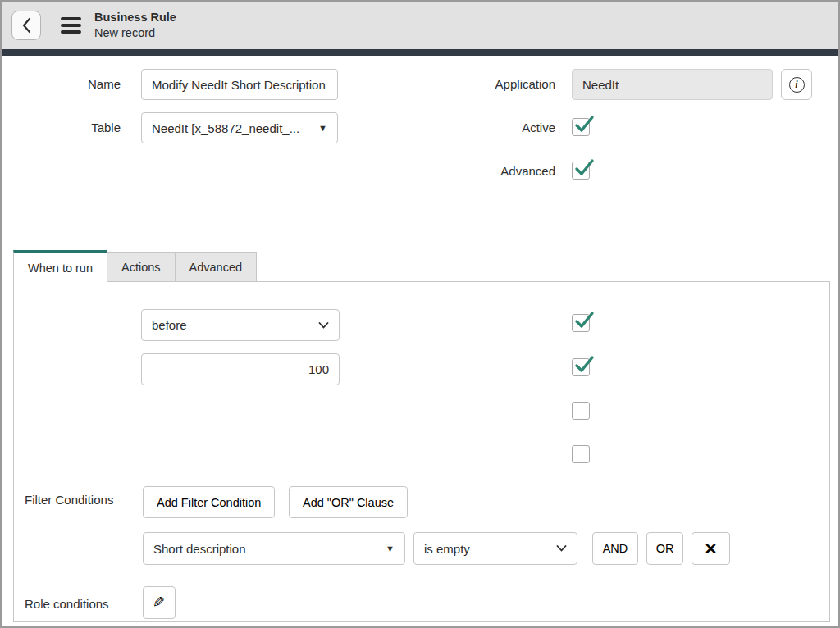  I want to click on header-divider, so click(420, 52).